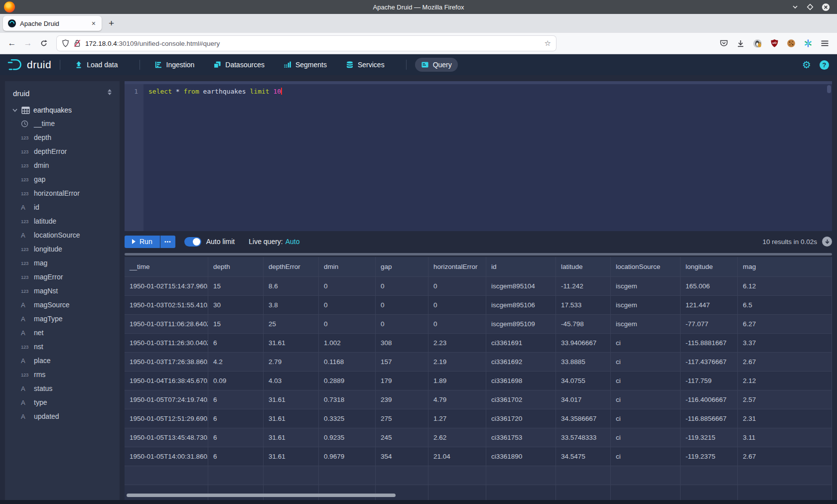  What do you see at coordinates (62, 193) in the screenshot?
I see `sidebar-column-horizontalError: 123horizontalError` at bounding box center [62, 193].